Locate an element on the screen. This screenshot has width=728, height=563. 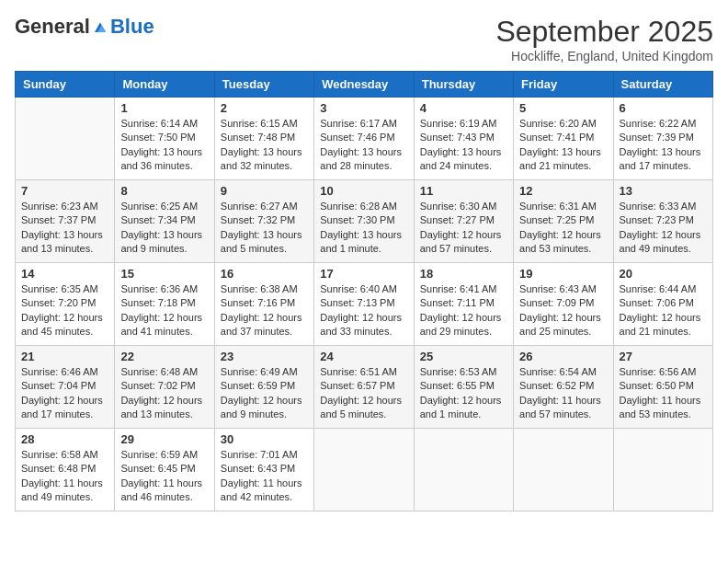
weekday-header: Monday is located at coordinates (165, 85).